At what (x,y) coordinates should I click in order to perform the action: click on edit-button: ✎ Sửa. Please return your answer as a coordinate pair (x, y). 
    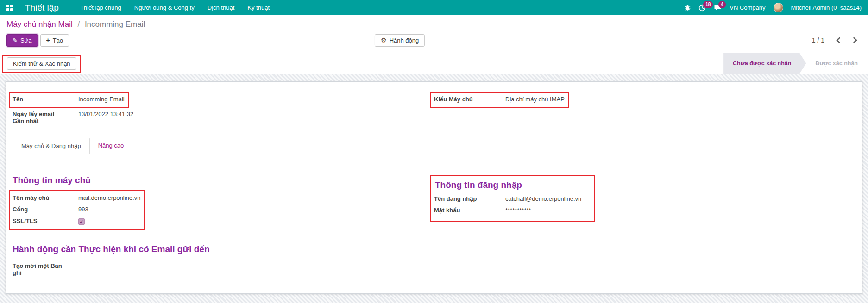
    Looking at the image, I should click on (22, 41).